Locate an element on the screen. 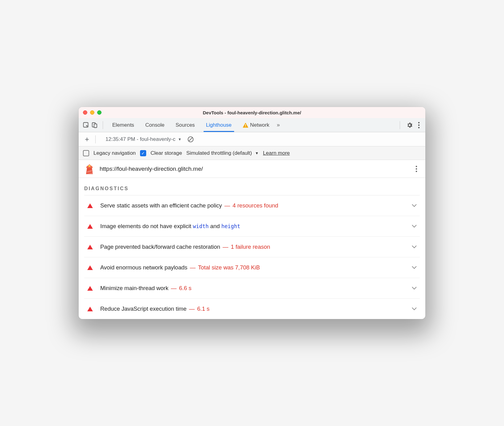 Image resolution: width=504 pixels, height=426 pixels. titlebar: DevTools - foul-heavenly-direction.glitc… is located at coordinates (252, 113).